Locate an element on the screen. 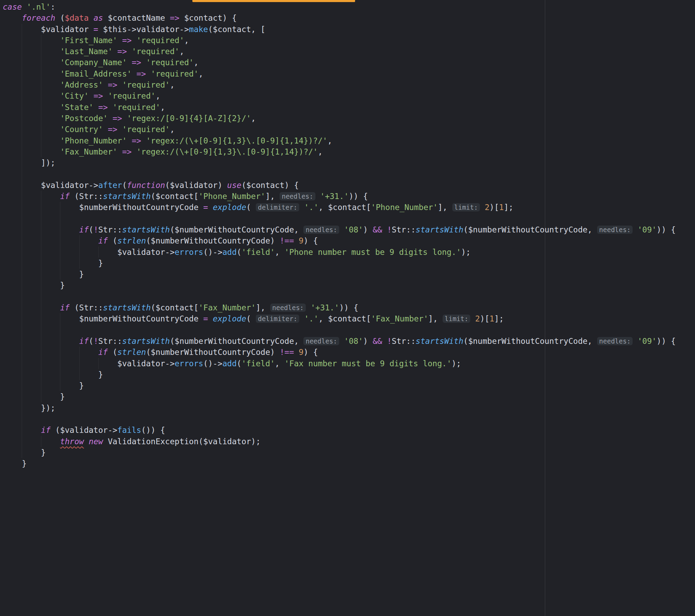 This screenshot has width=695, height=616. code-line: $validator->errors()->add('field', 'Fax … is located at coordinates (349, 364).